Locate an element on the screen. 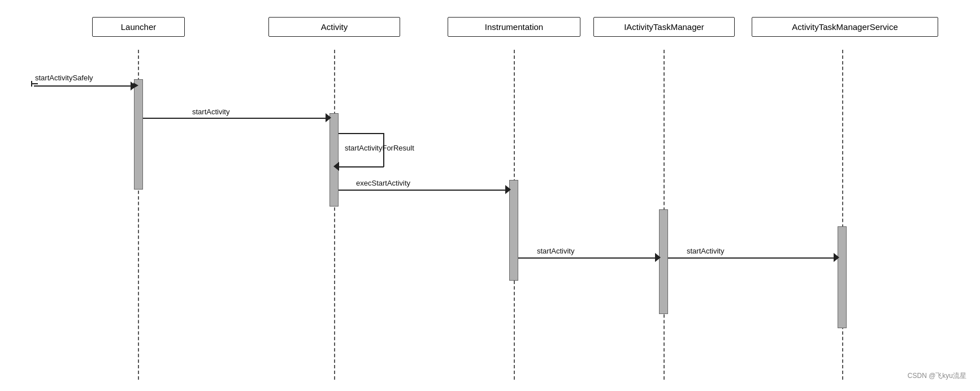  lifeline-activity is located at coordinates (335, 215).